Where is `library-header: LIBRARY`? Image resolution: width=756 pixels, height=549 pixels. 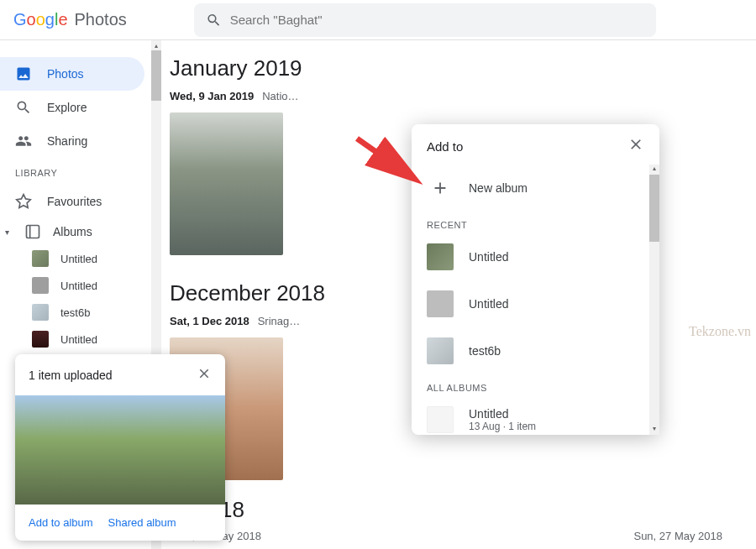
library-header: LIBRARY is located at coordinates (76, 171).